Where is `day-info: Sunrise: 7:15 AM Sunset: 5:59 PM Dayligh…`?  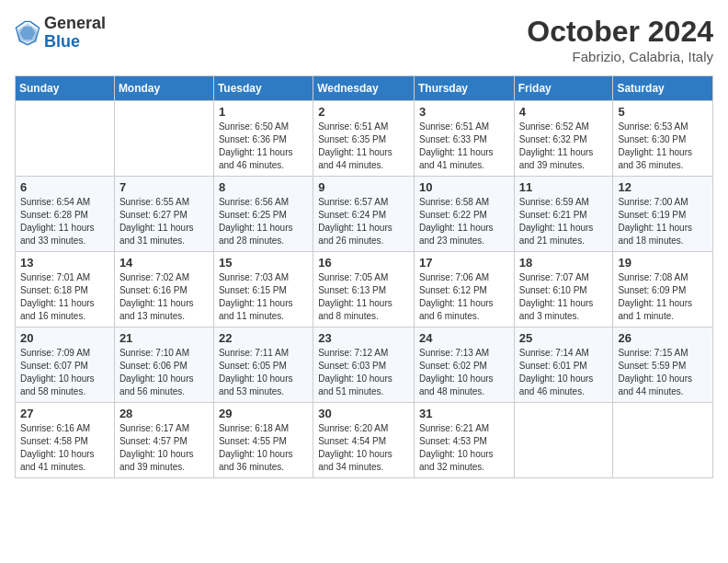
day-info: Sunrise: 7:15 AM Sunset: 5:59 PM Dayligh… is located at coordinates (663, 373).